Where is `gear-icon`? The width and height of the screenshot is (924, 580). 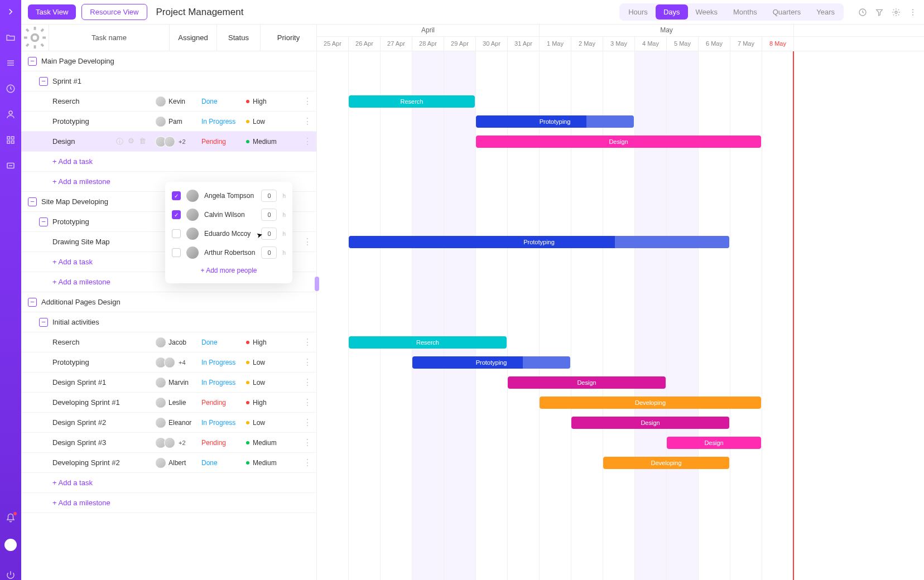 gear-icon is located at coordinates (896, 12).